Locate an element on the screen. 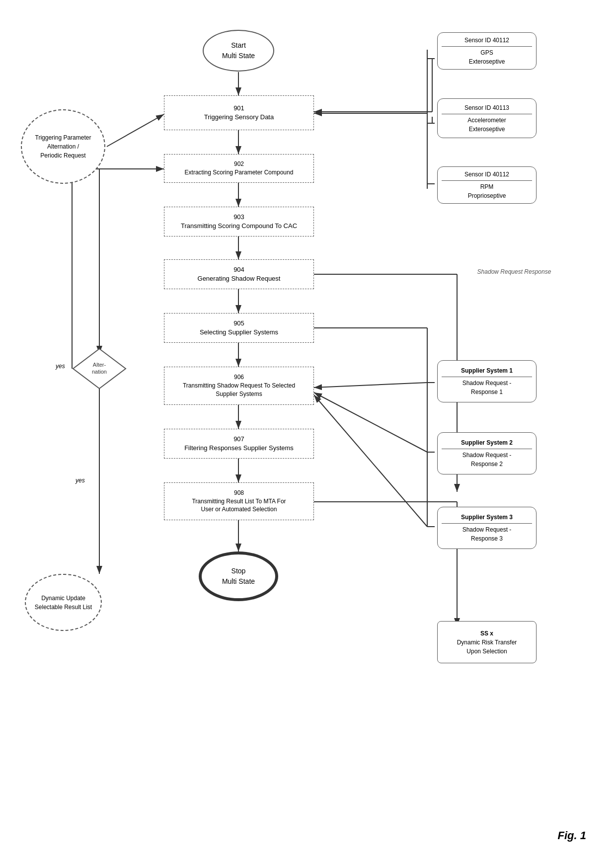 The image size is (616, 862). box-906: 906Transmitting Shadow Request To Select… is located at coordinates (239, 386).